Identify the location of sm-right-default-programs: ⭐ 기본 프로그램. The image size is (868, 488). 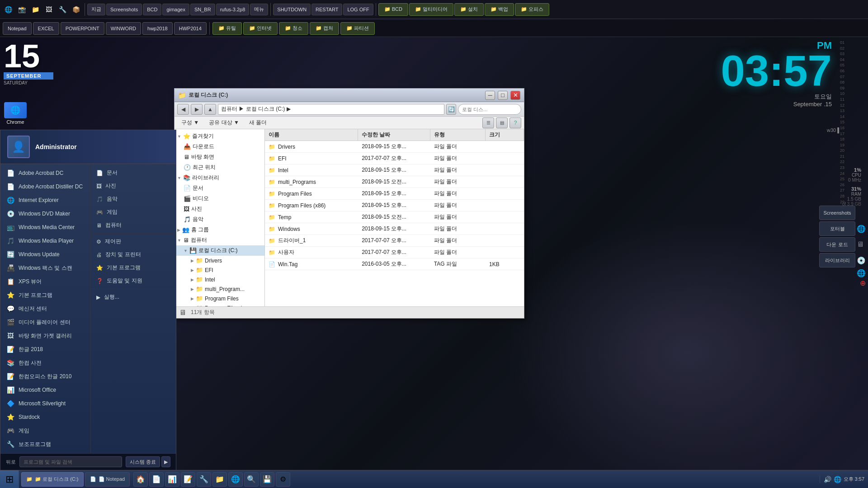
(133, 267).